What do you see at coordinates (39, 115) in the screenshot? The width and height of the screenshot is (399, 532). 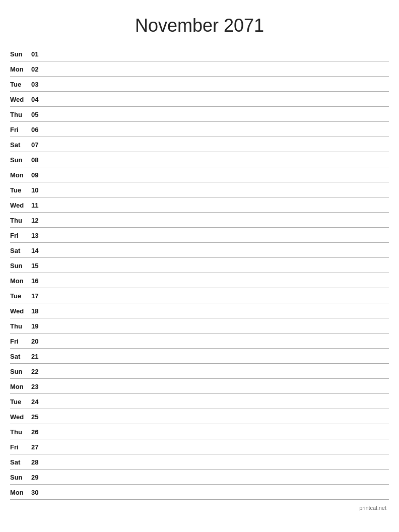 I see `day-number: 05` at bounding box center [39, 115].